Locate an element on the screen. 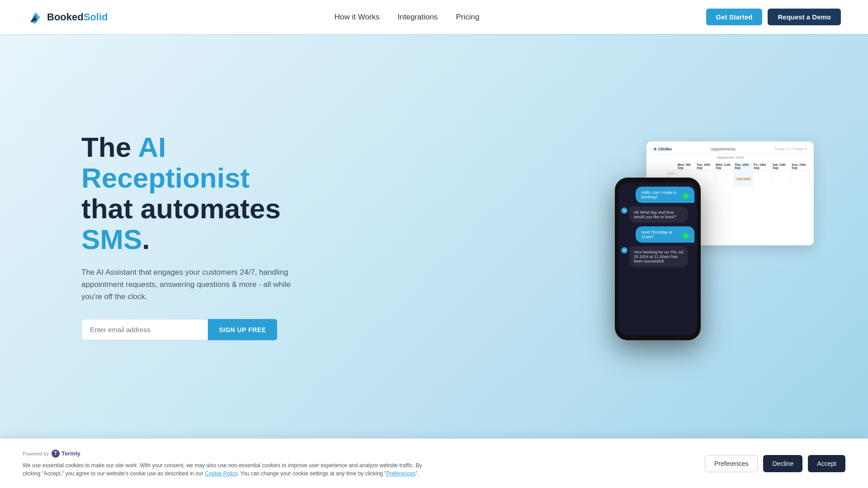 Image resolution: width=868 pixels, height=488 pixels. cookie-text: We use essential cookies to make our sit… is located at coordinates (226, 469).